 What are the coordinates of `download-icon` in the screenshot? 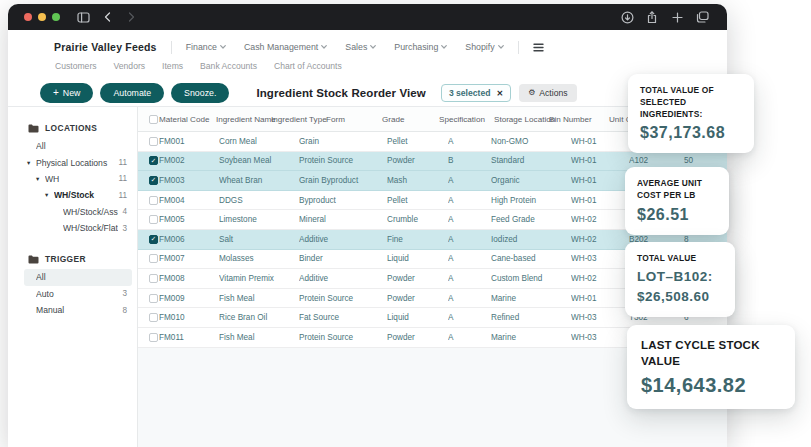 It's located at (627, 17).